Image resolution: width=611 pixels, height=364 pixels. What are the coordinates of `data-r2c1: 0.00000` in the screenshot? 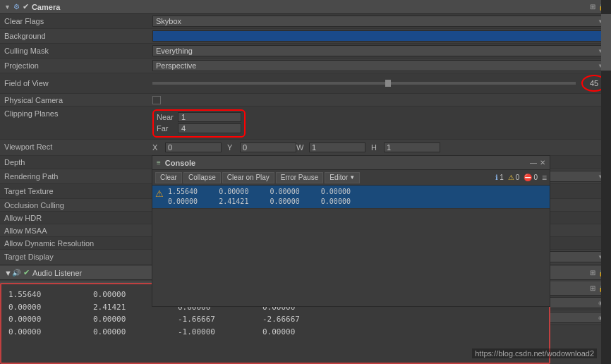 It's located at (121, 320).